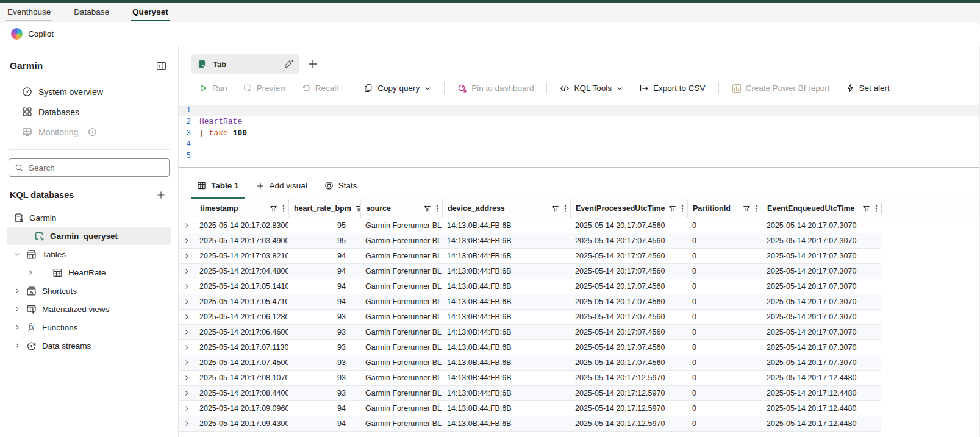  Describe the element at coordinates (150, 13) in the screenshot. I see `tab-queryset: Queryset` at that location.